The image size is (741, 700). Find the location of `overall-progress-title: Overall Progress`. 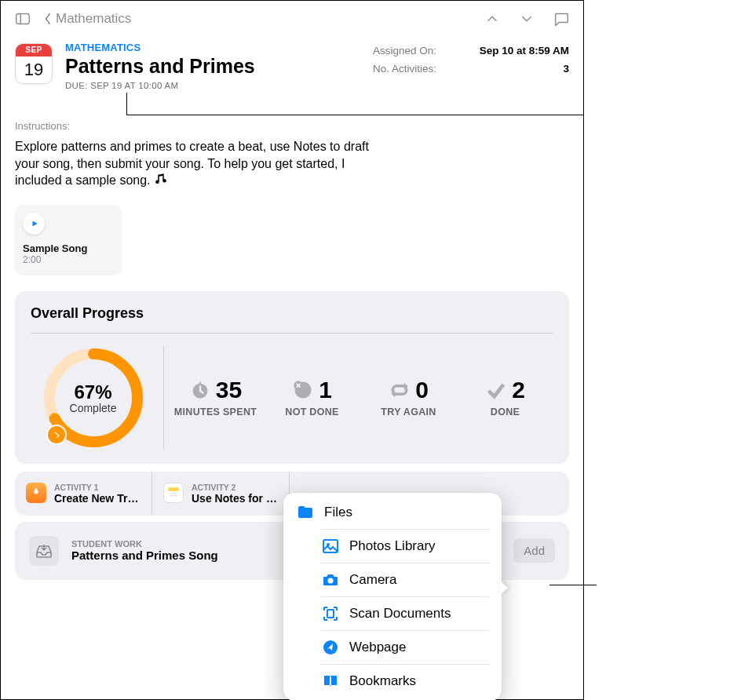

overall-progress-title: Overall Progress is located at coordinates (292, 319).